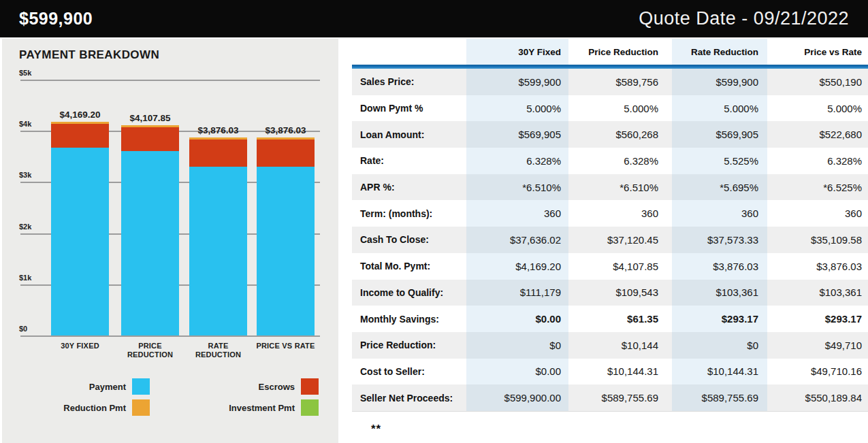  I want to click on table-row: Loan Amount:$569,905$560,268$569,905$522…, so click(610, 135).